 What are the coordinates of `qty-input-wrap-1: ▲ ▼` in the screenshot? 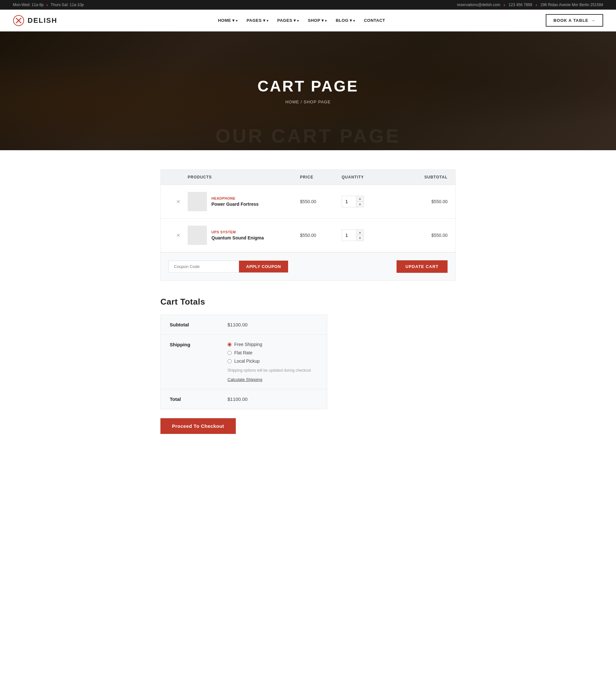 It's located at (353, 202).